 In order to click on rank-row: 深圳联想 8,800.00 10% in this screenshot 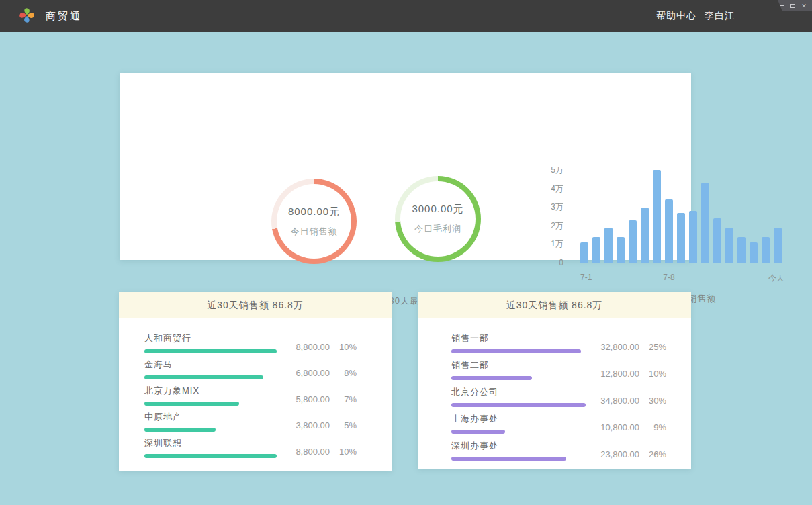, I will do `click(251, 448)`.